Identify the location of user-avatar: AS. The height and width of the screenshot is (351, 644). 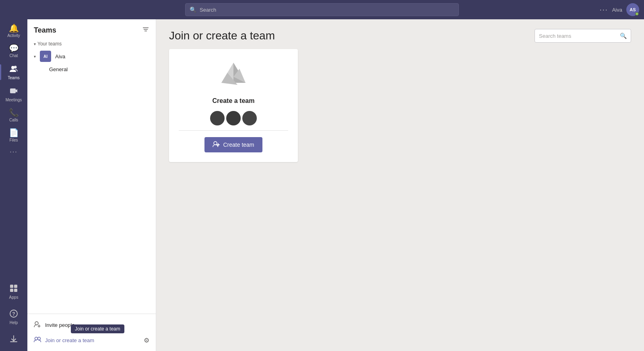
(633, 10).